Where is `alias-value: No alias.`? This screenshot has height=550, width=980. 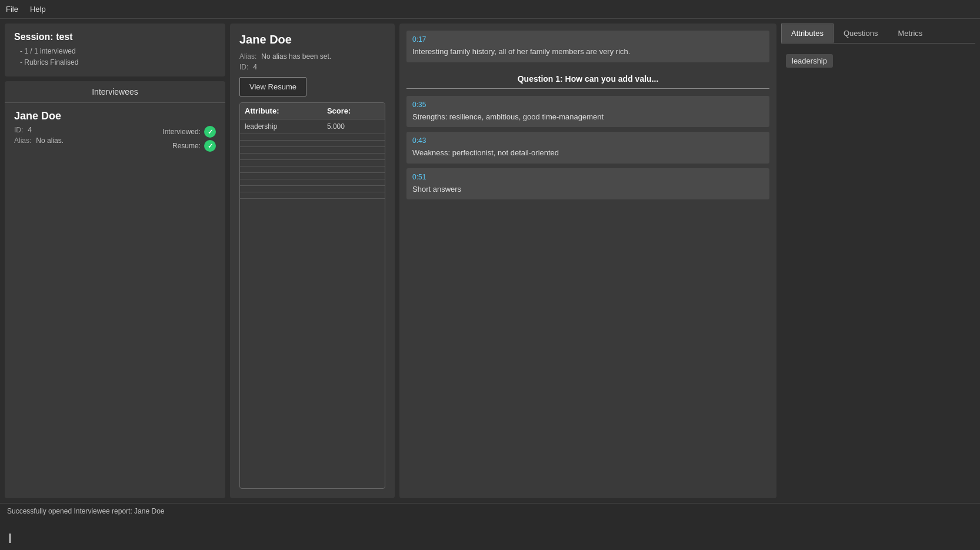 alias-value: No alias. is located at coordinates (49, 141).